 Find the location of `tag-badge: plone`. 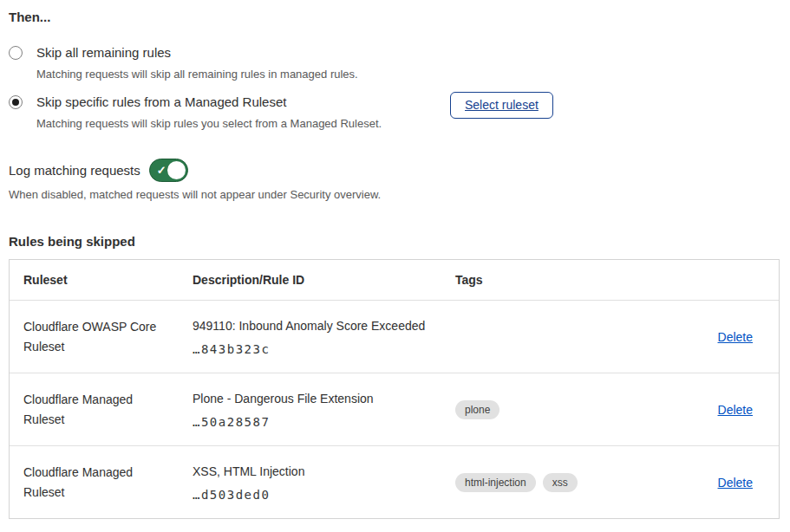

tag-badge: plone is located at coordinates (477, 410).